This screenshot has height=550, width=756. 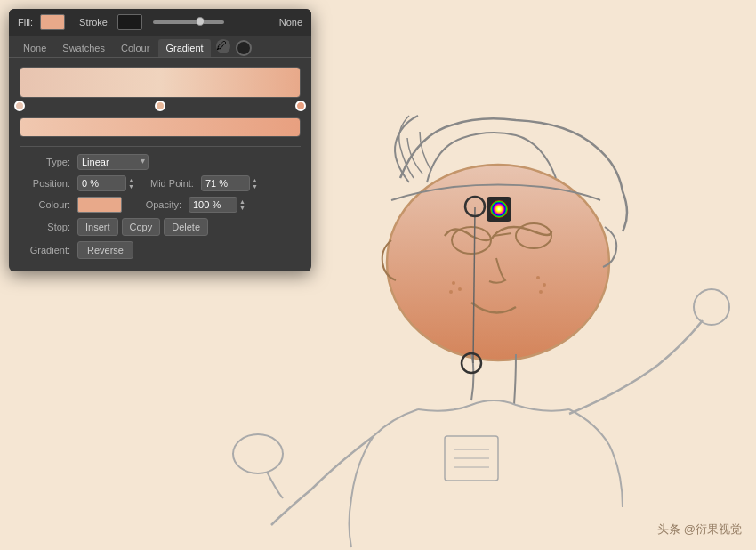 I want to click on position-stepper: ▲ ▼, so click(x=132, y=183).